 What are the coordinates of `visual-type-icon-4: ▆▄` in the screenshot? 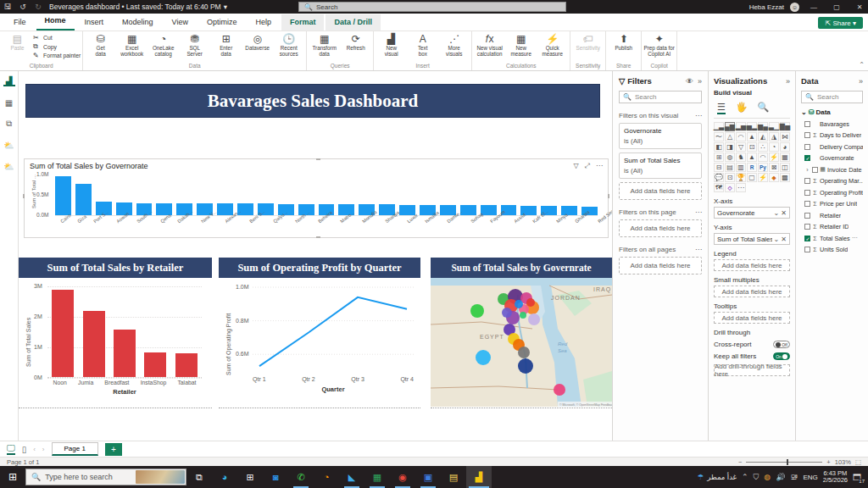 It's located at (763, 127).